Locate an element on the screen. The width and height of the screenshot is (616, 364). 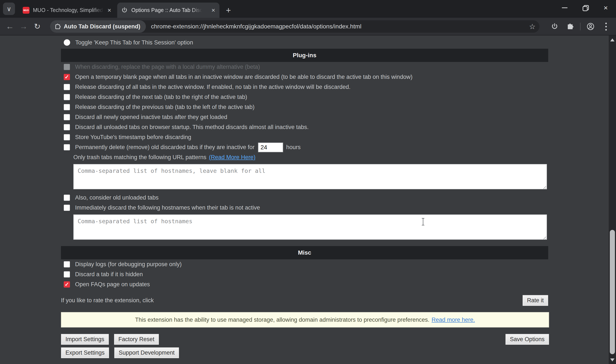
session-toggle-row: Toggle 'Keep This Tab for This Session' … is located at coordinates (304, 43).